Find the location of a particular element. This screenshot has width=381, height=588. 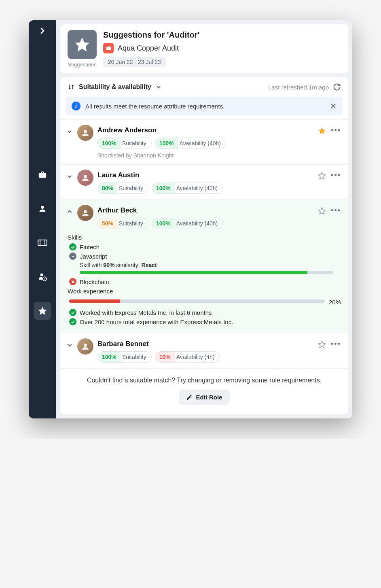

person-details: Skills Fintech Javascript is located at coordinates (203, 277).